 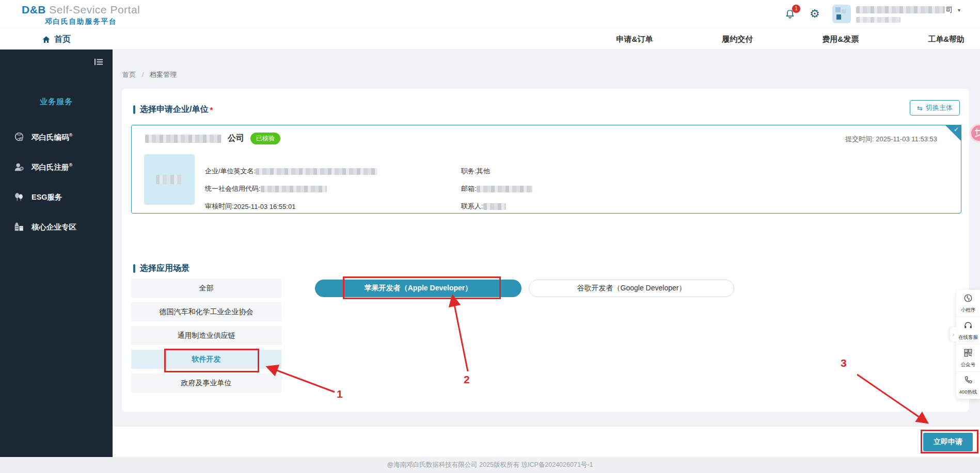 I want to click on category-vda-vci: 德国汽车和化学工业企业协会, so click(x=207, y=312).